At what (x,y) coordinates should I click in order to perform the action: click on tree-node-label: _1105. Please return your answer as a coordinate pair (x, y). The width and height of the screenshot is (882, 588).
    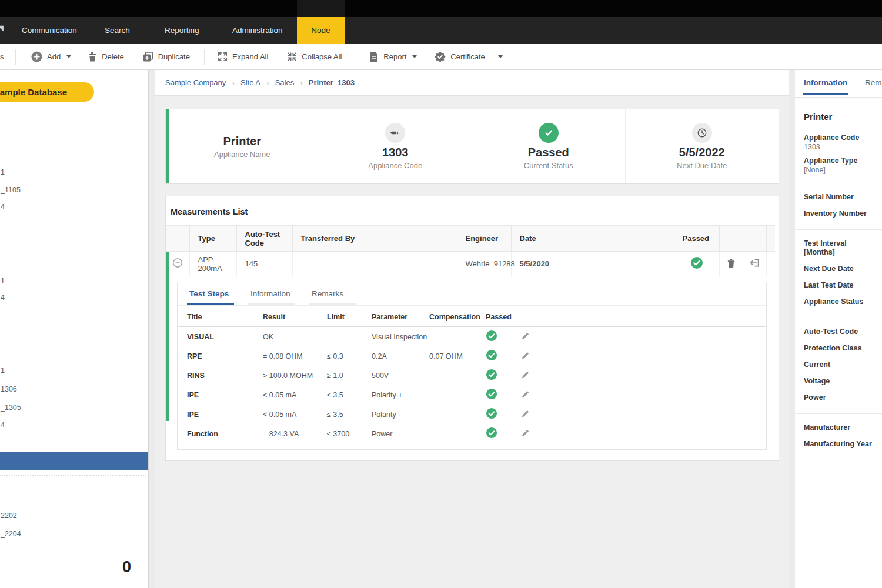
    Looking at the image, I should click on (11, 190).